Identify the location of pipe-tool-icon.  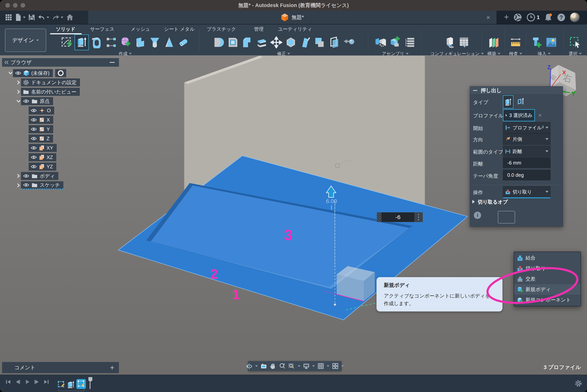
(184, 42).